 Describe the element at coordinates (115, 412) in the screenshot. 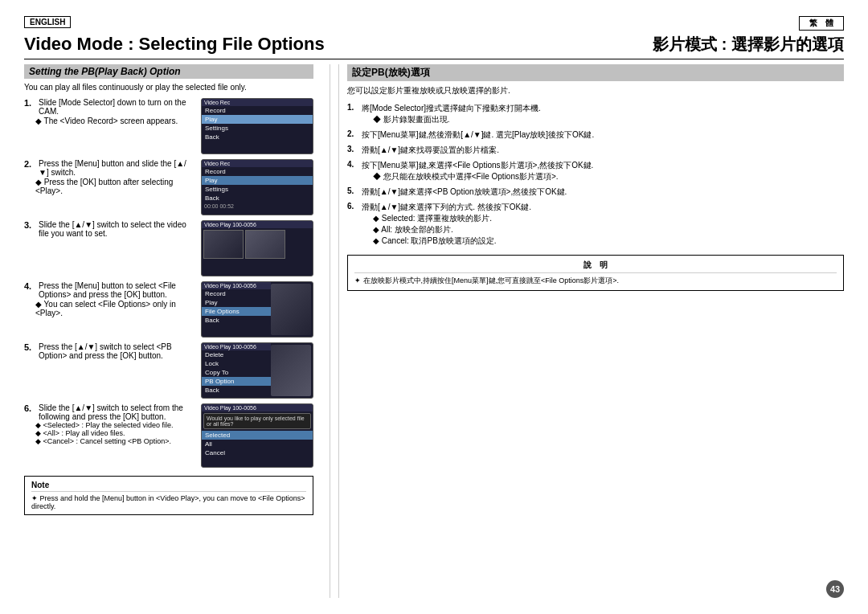

I see `step-text-6: Slide the [▲/▼] switch to select from th…` at that location.